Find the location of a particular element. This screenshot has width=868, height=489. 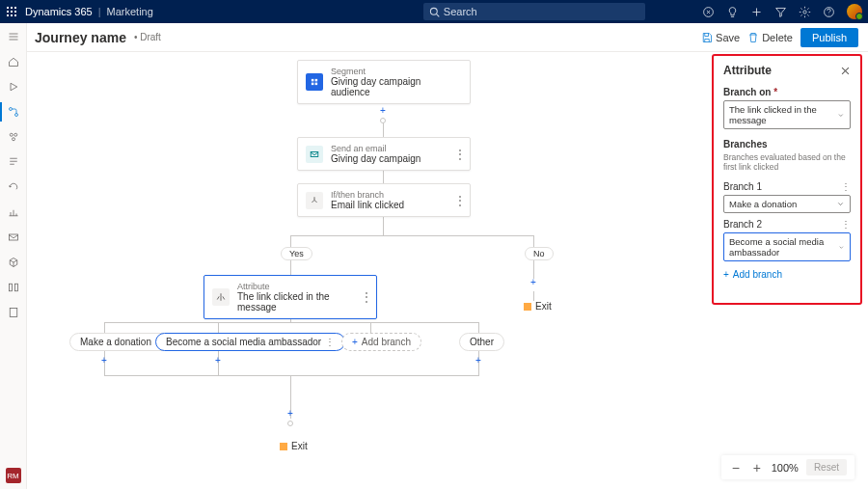

assistant-icon is located at coordinates (708, 12).